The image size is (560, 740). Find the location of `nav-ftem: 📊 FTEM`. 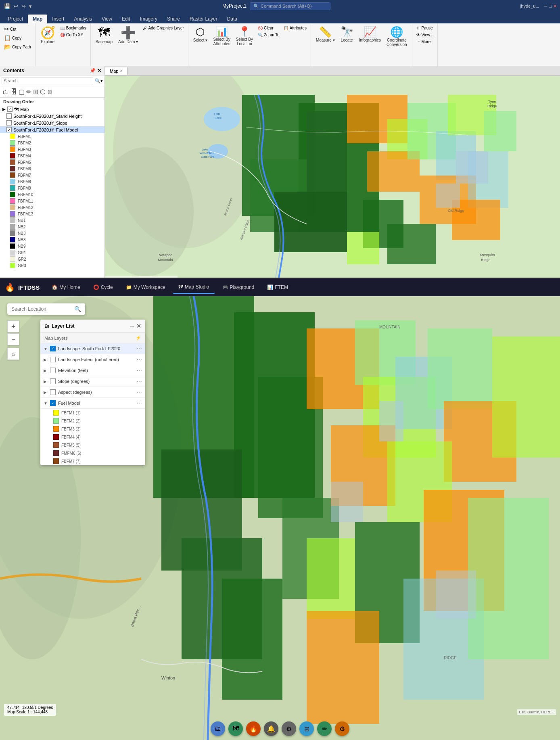

nav-ftem: 📊 FTEM is located at coordinates (278, 287).